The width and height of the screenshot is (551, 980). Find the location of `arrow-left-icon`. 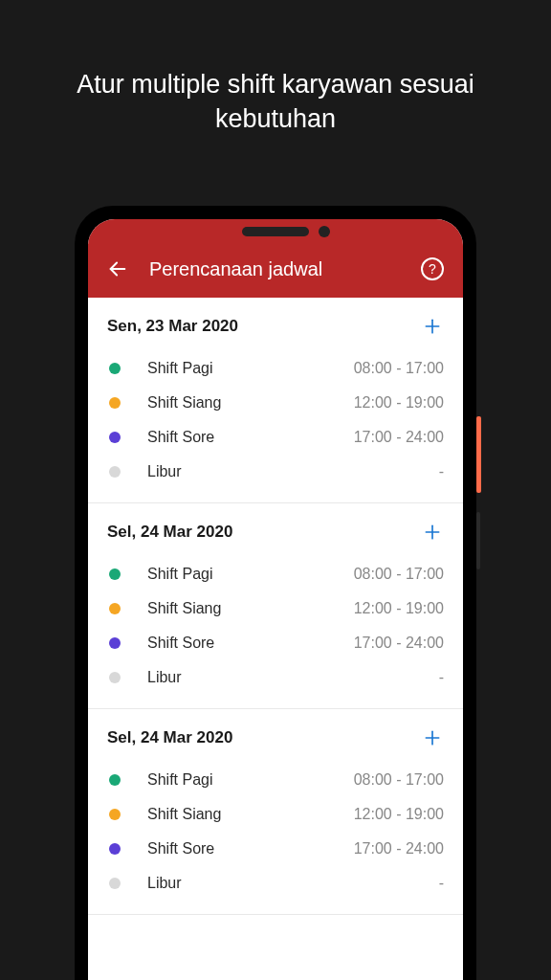

arrow-left-icon is located at coordinates (118, 269).